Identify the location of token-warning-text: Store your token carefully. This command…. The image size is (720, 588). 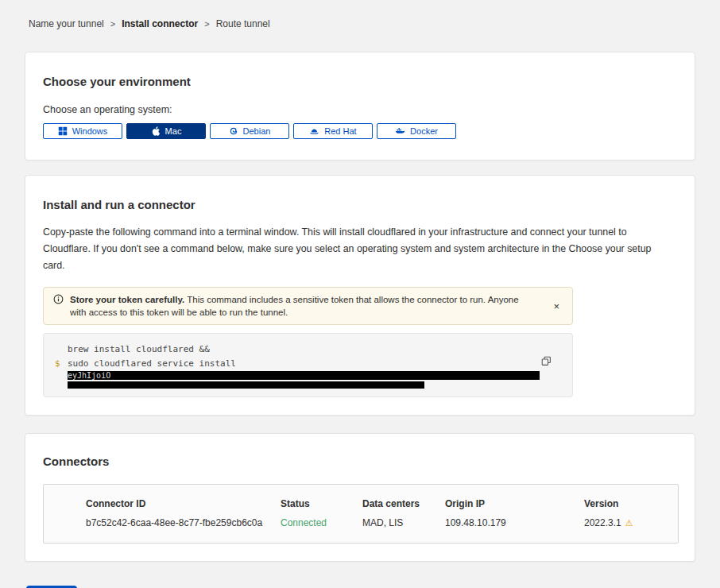
(310, 306).